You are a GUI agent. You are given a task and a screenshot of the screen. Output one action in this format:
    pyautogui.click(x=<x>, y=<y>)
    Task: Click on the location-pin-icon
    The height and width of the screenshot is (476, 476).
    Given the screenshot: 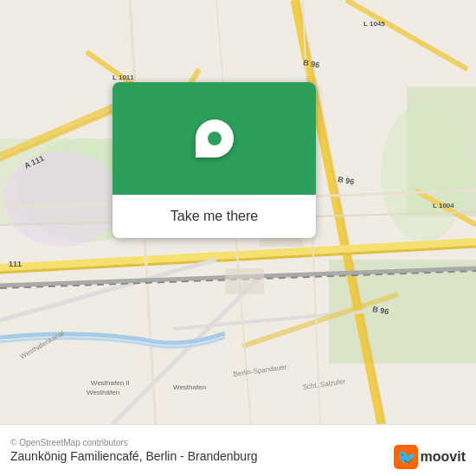 What is the action you would take?
    pyautogui.click(x=215, y=138)
    